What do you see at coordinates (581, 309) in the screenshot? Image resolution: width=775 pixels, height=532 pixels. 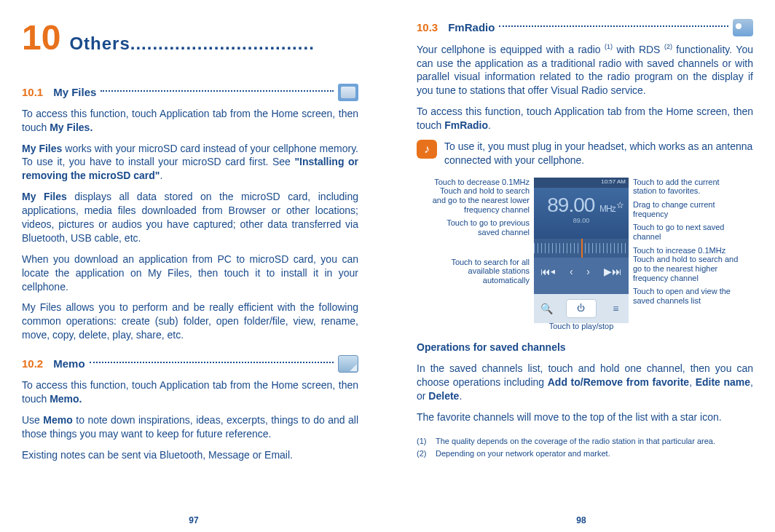 I see `bottom-bar: 🔍 ⏻ ≡` at bounding box center [581, 309].